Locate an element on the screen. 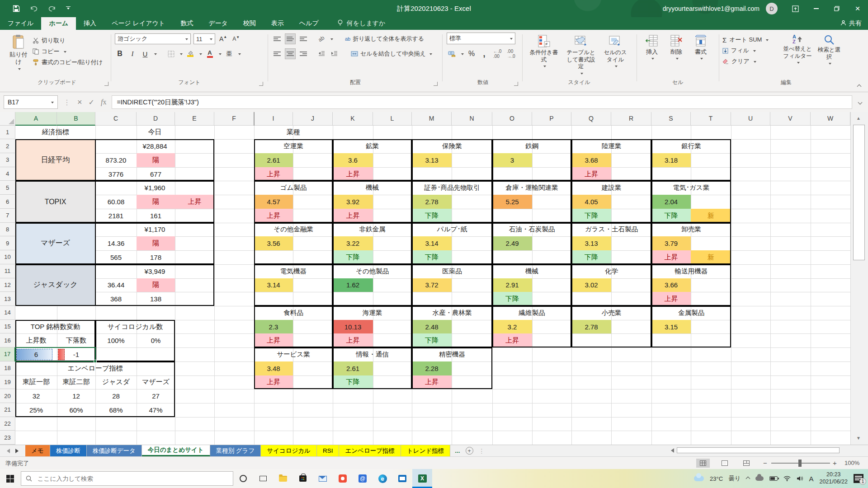 This screenshot has width=868, height=488. envelope-col-header: ジャスダ is located at coordinates (116, 382).